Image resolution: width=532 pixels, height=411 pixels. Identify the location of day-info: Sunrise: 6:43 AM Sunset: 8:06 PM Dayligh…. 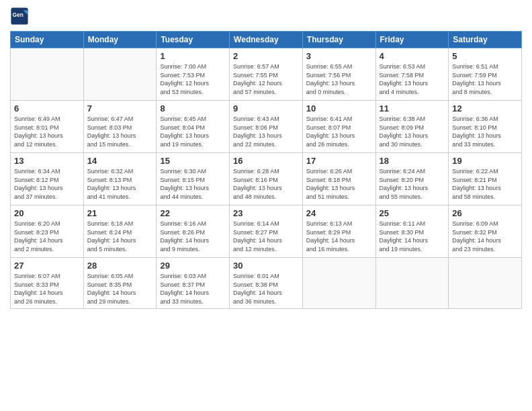
(266, 132).